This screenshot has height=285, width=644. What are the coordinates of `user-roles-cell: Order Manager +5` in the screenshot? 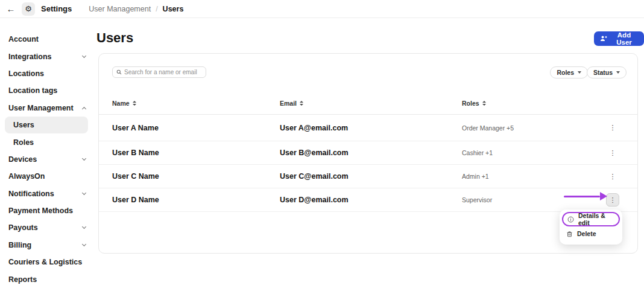 It's located at (488, 128).